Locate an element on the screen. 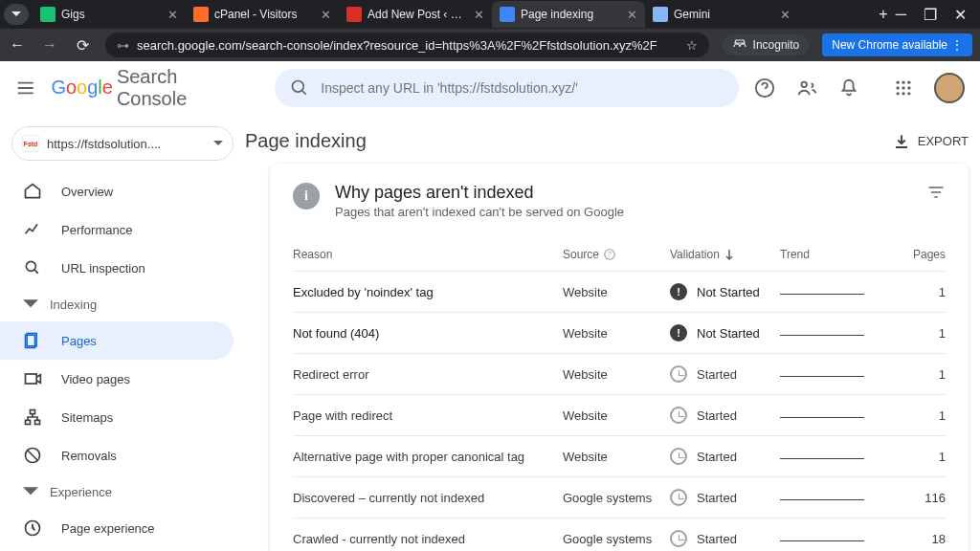  browser-tab: Page indexing✕ is located at coordinates (568, 14).